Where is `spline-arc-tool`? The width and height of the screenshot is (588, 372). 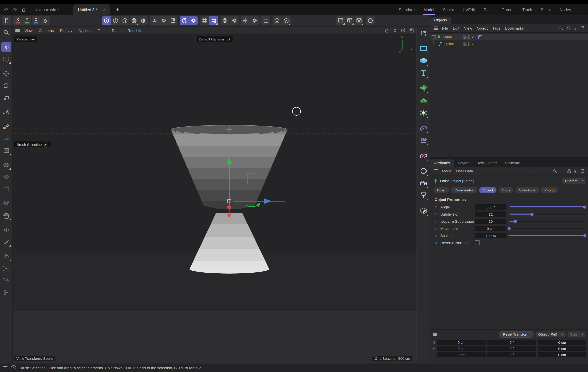
spline-arc-tool is located at coordinates (6, 151).